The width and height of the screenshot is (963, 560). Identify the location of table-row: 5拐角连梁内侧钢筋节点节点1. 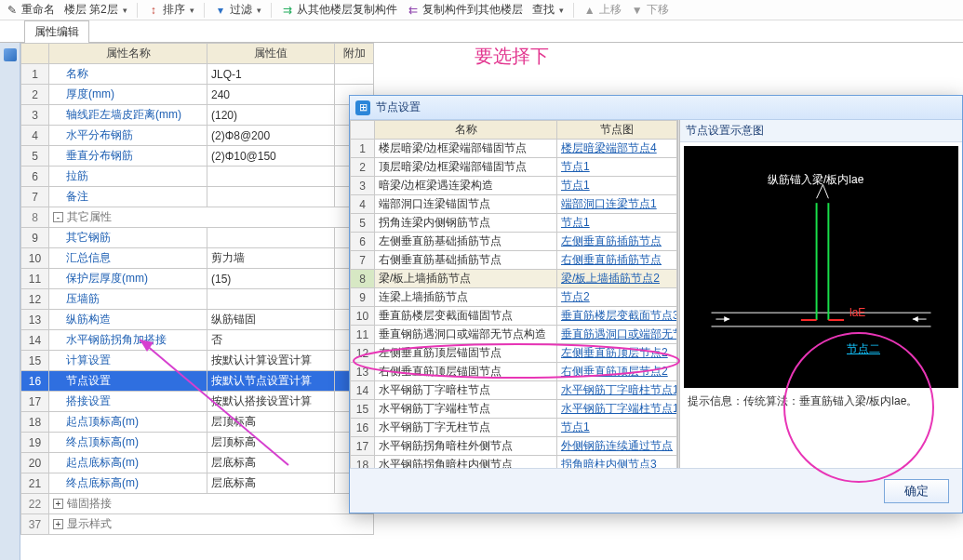
(514, 223).